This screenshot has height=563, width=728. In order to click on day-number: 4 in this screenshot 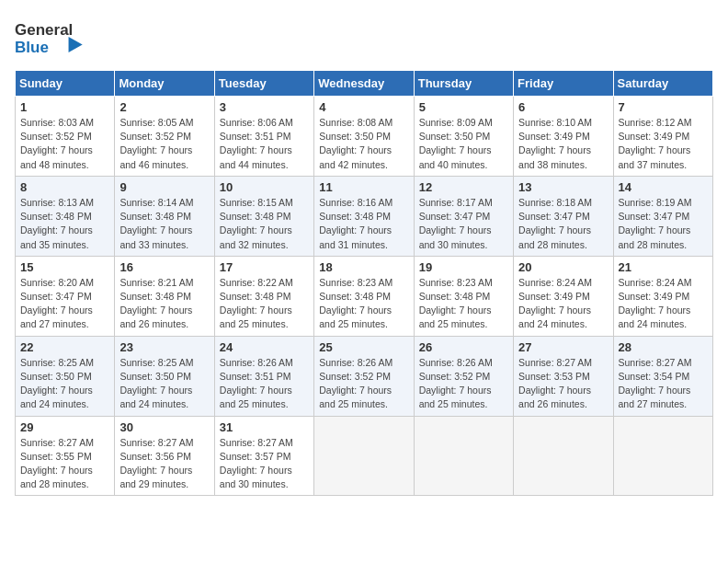, I will do `click(364, 107)`.